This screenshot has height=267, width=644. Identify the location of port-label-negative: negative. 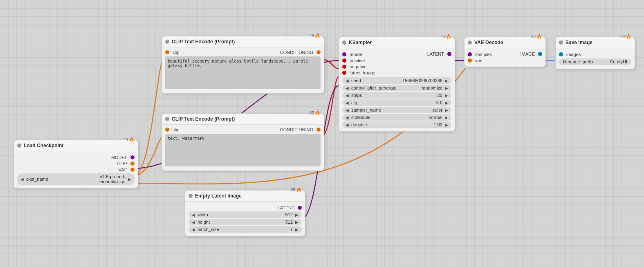
(358, 67).